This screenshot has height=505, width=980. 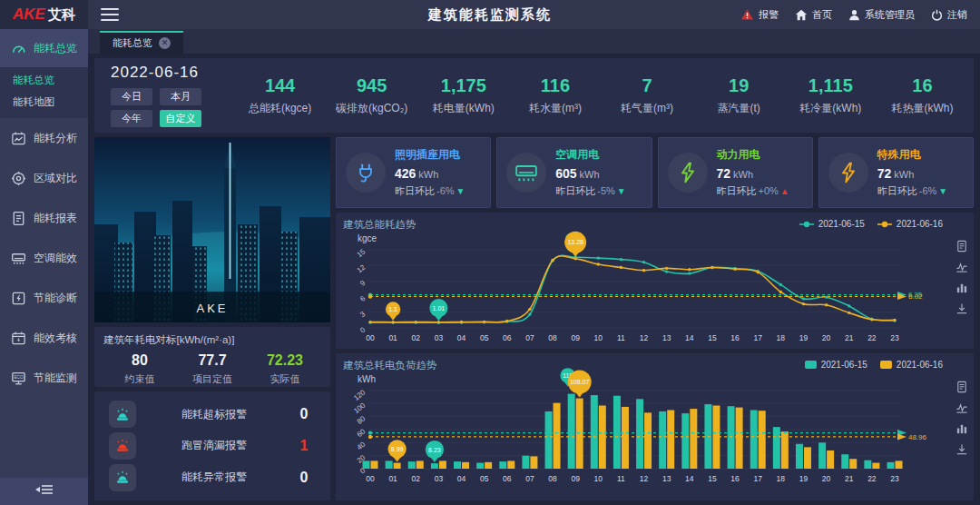 I want to click on tab-close-icon: ✕, so click(x=165, y=44).